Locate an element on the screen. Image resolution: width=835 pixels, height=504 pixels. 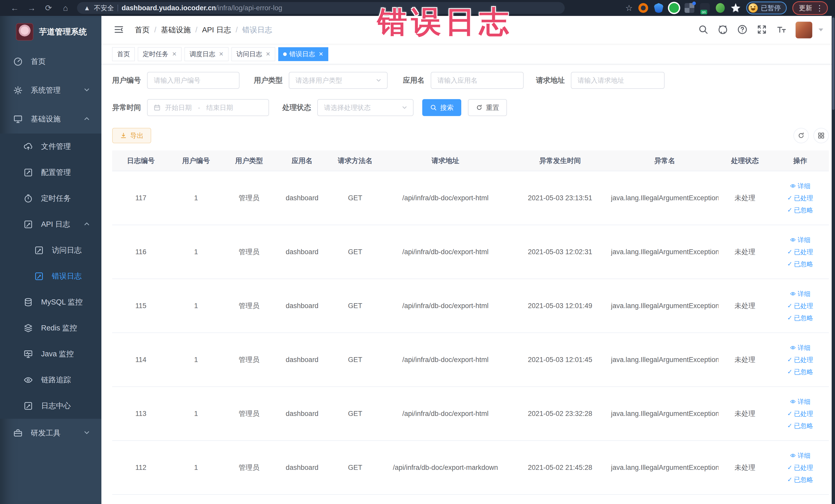
github-icon is located at coordinates (723, 30).